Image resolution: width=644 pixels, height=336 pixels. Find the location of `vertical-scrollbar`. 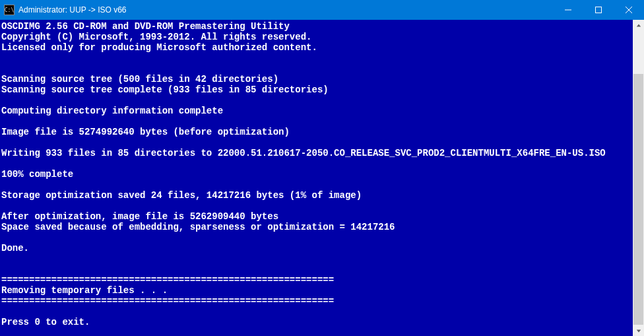

vertical-scrollbar is located at coordinates (639, 178).